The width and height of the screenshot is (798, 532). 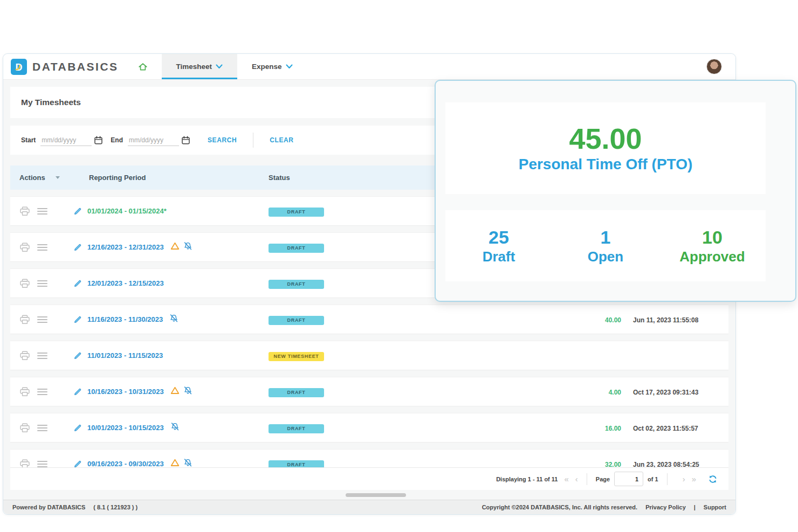 I want to click on stat-draft-label: Draft, so click(x=499, y=257).